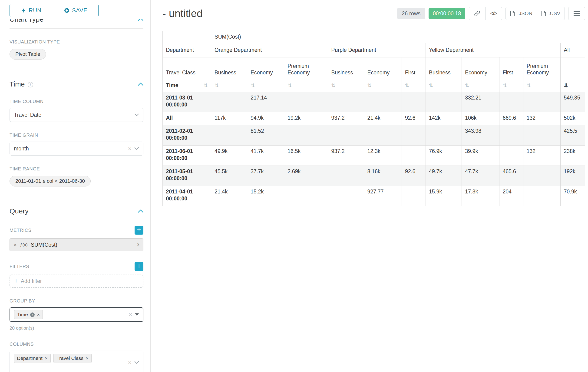 The height and width of the screenshot is (372, 588). What do you see at coordinates (573, 85) in the screenshot?
I see `sort-column-active: ⇊` at bounding box center [573, 85].